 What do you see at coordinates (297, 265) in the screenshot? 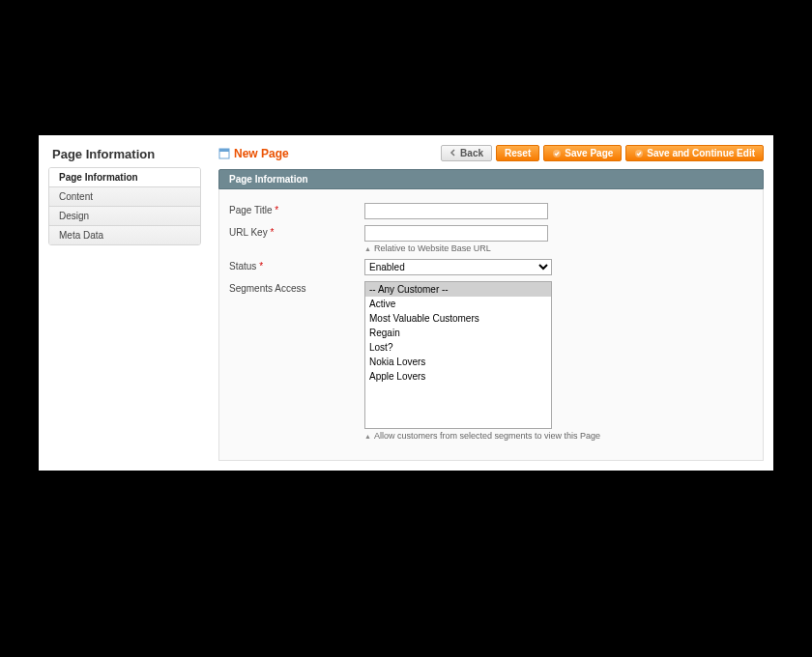
I see `label-status: Status *` at bounding box center [297, 265].